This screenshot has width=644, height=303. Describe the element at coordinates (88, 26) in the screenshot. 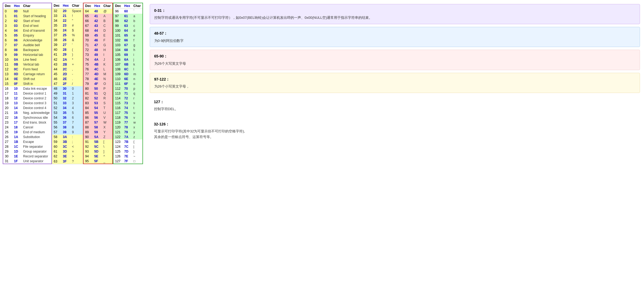

I see `cell-dec: 67` at that location.